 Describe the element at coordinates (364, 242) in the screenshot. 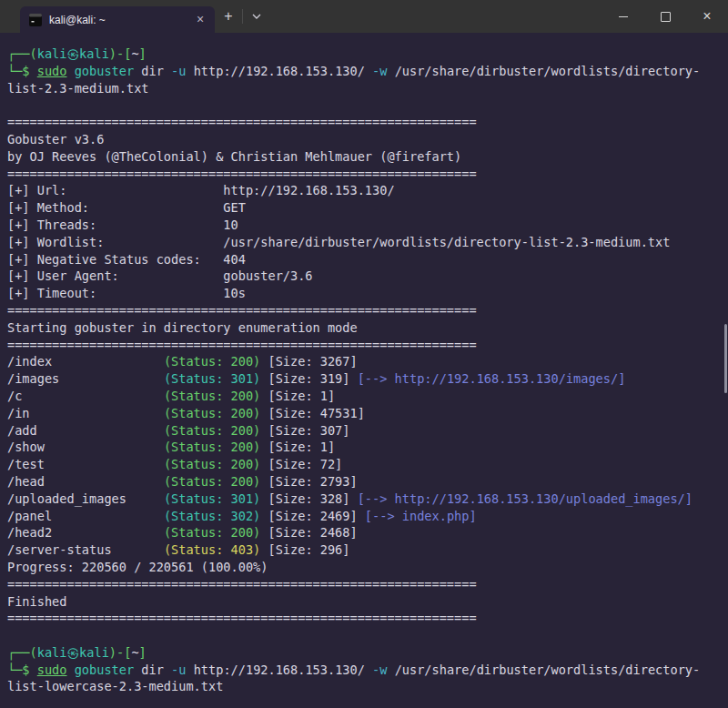

I see `terminal-line: [+] Wordlist: /usr/share/dirbuster/wordl…` at that location.